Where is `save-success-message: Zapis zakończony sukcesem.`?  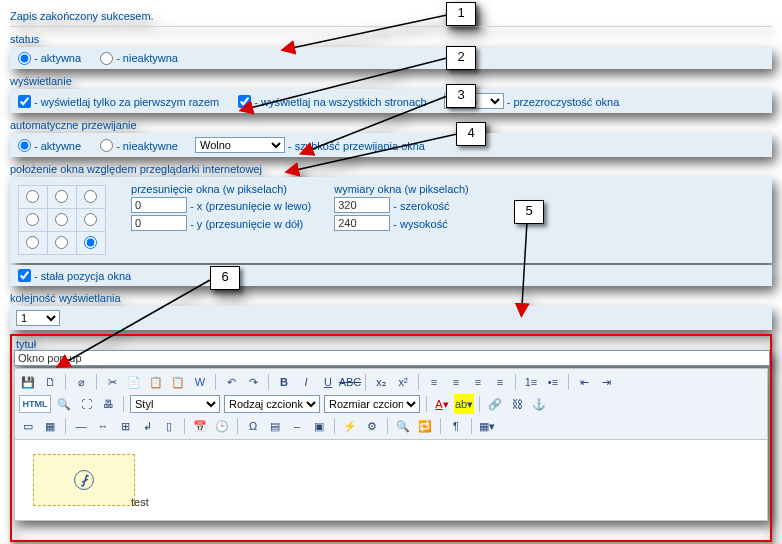
save-success-message: Zapis zakończony sukcesem. is located at coordinates (391, 16).